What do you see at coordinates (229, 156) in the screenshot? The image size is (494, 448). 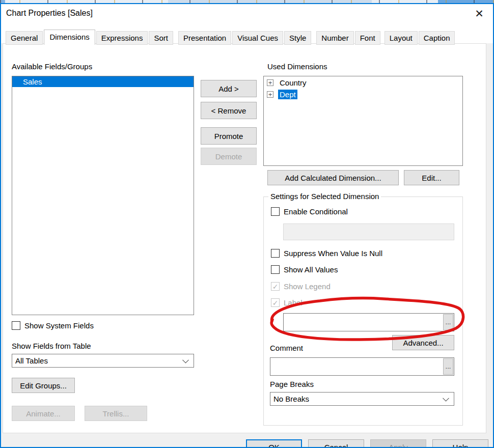 I see `demote-button: Demote` at bounding box center [229, 156].